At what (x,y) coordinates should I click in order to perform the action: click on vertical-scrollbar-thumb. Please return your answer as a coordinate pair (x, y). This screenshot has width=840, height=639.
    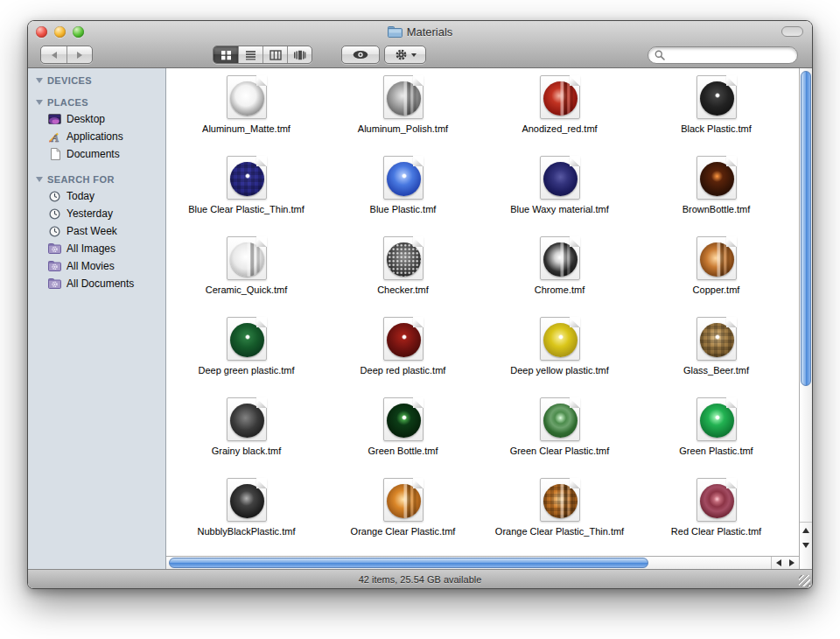
    Looking at the image, I should click on (806, 228).